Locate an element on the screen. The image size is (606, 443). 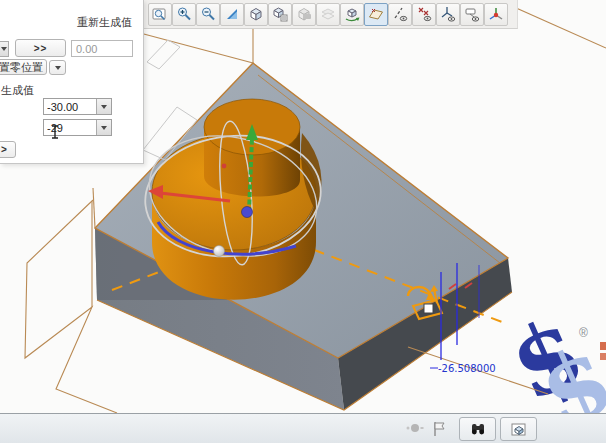
point-display-icon is located at coordinates (424, 14).